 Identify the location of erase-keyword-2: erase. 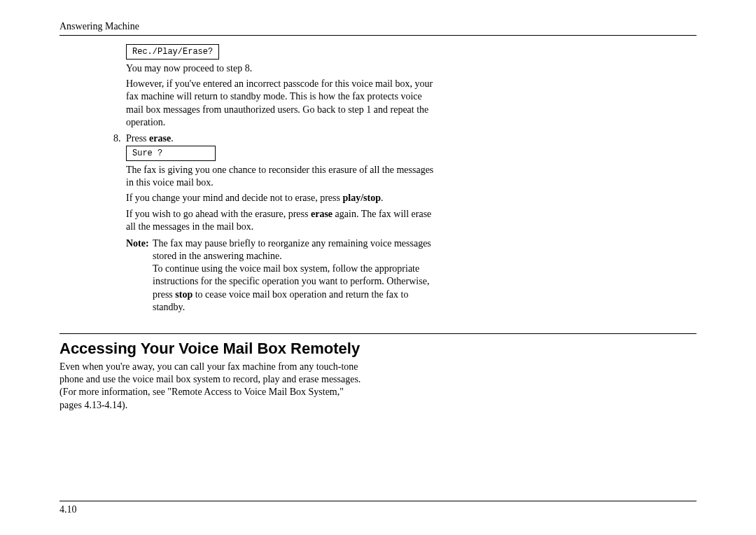
(322, 214).